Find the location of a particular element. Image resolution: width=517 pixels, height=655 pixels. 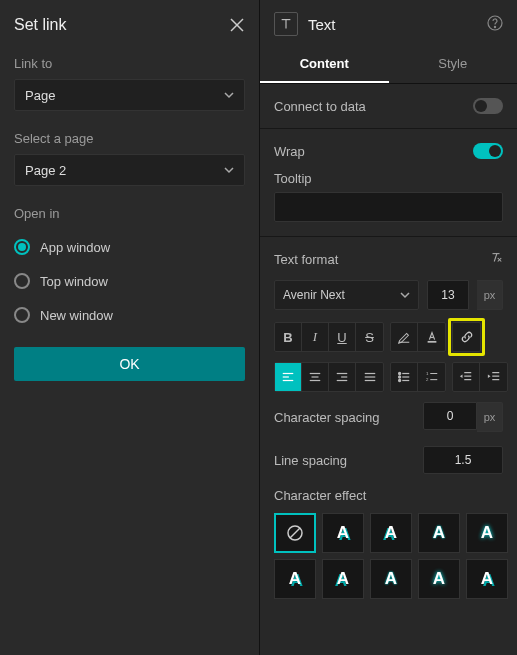

effect-9: A is located at coordinates (487, 579).